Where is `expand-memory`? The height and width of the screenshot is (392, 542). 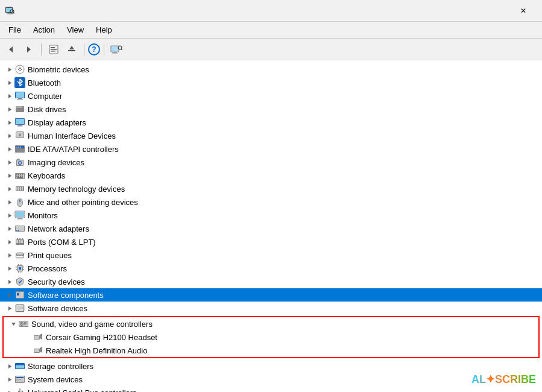 expand-memory is located at coordinates (10, 189).